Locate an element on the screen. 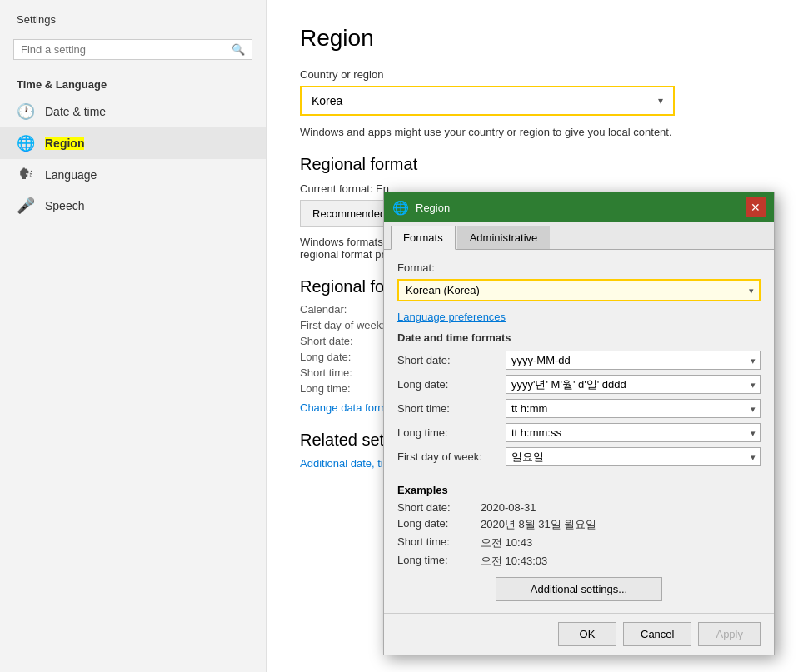  long-date-row: Long date: yyyy'년' M'월' d'일' dddd ▾ is located at coordinates (579, 385).